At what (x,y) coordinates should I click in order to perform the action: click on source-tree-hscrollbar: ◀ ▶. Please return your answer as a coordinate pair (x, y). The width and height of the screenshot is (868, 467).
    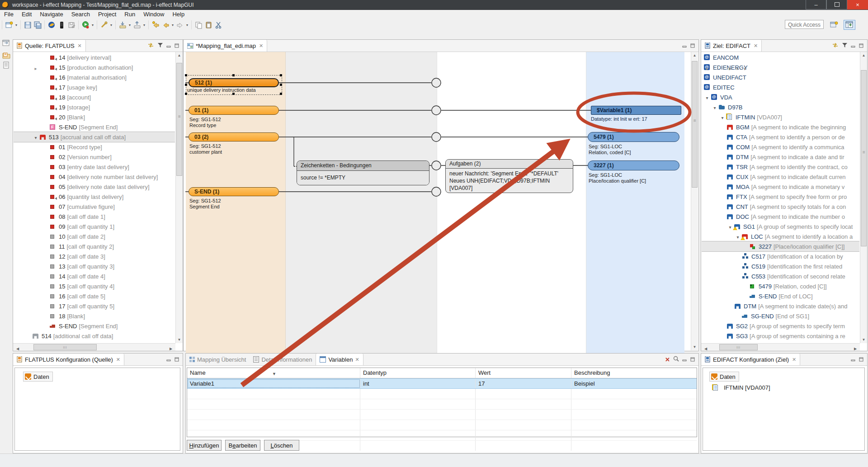
    Looking at the image, I should click on (94, 347).